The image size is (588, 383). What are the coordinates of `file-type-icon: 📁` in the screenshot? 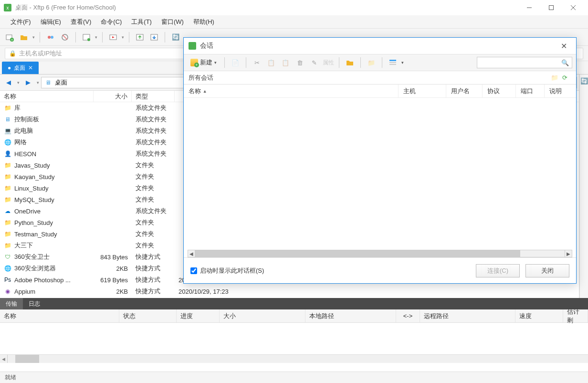 It's located at (8, 200).